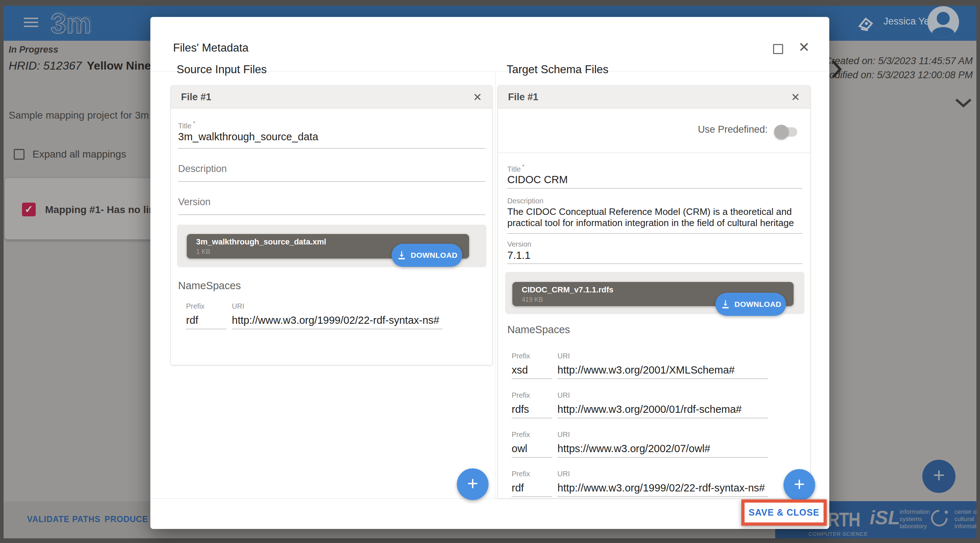 The height and width of the screenshot is (543, 980). What do you see at coordinates (332, 97) in the screenshot?
I see `source-file-card-header: File #1 ✕` at bounding box center [332, 97].